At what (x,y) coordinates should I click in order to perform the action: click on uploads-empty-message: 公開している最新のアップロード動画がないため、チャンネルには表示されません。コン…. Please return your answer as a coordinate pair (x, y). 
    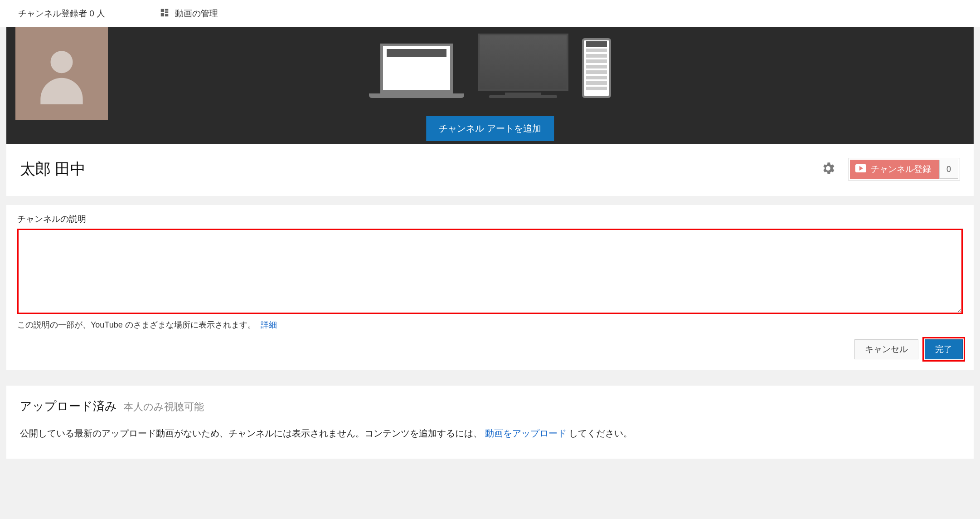
    Looking at the image, I should click on (490, 433).